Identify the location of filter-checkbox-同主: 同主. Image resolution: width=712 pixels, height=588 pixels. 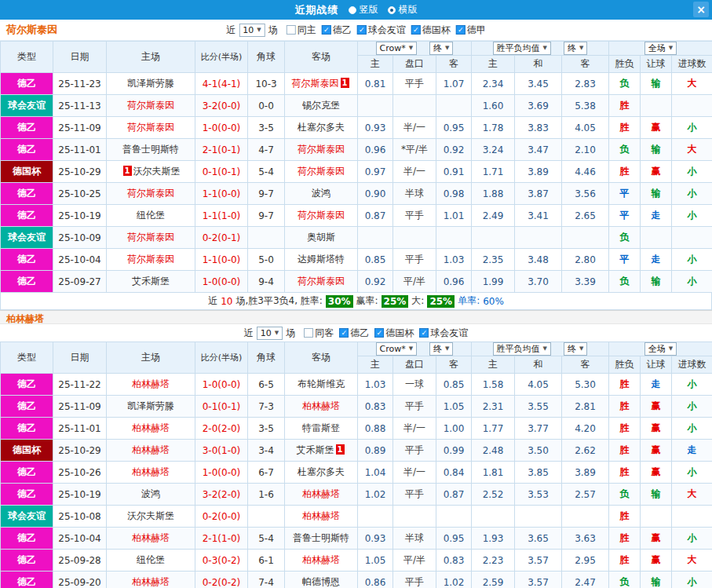
(301, 30).